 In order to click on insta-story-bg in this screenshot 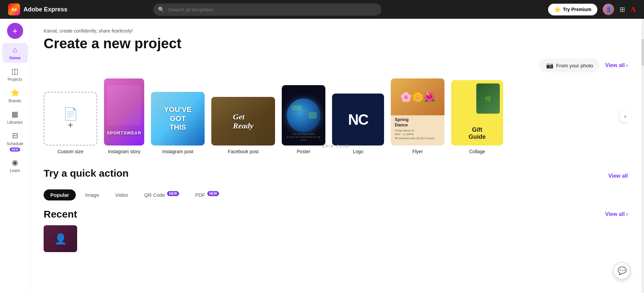, I will do `click(124, 105)`.